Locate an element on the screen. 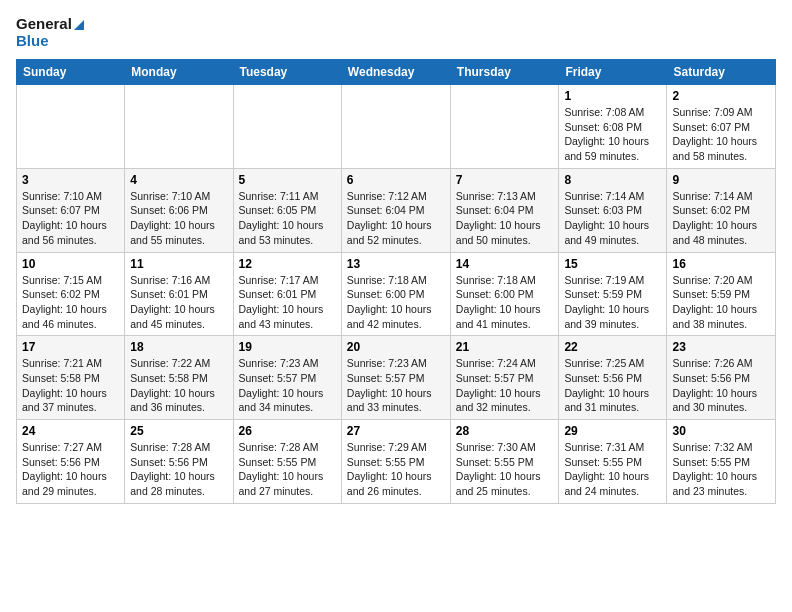 This screenshot has height=612, width=792. calendar-day-7: 7 Sunrise: 7:13 AM Sunset: 6:04 PM Dayli… is located at coordinates (504, 210).